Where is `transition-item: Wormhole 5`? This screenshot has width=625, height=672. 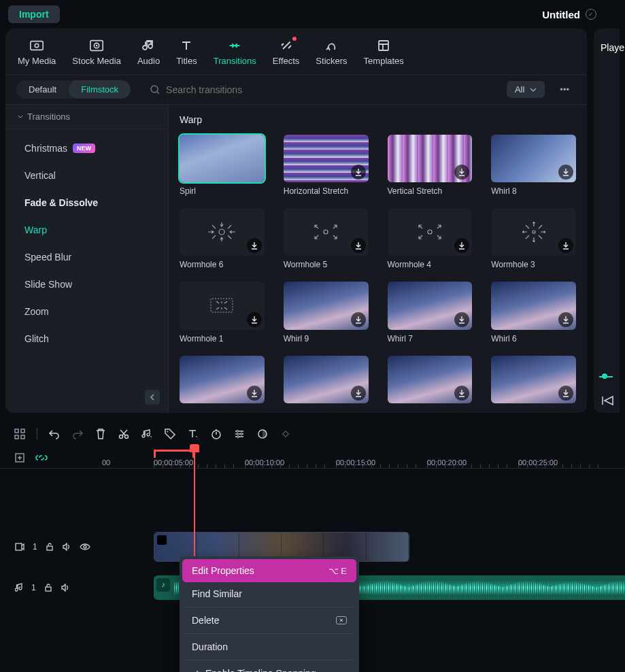 transition-item: Wormhole 5 is located at coordinates (326, 239).